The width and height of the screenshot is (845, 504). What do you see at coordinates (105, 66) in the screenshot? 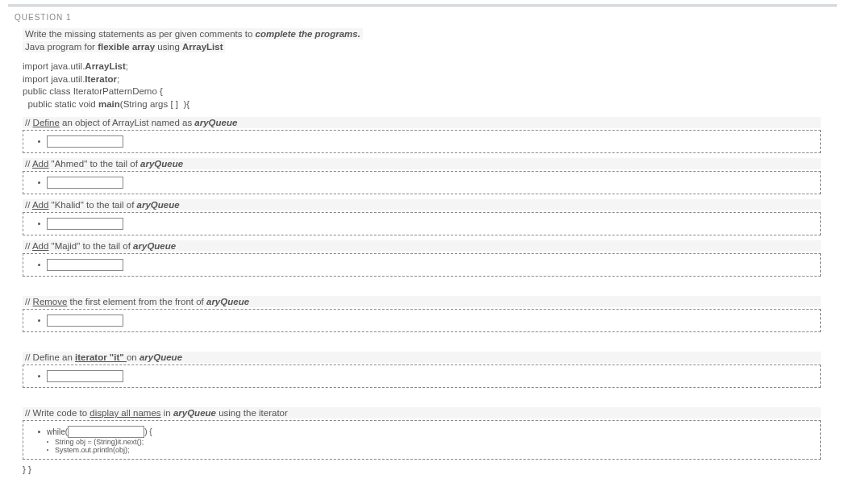
I see `code-bold: ArrayList` at bounding box center [105, 66].